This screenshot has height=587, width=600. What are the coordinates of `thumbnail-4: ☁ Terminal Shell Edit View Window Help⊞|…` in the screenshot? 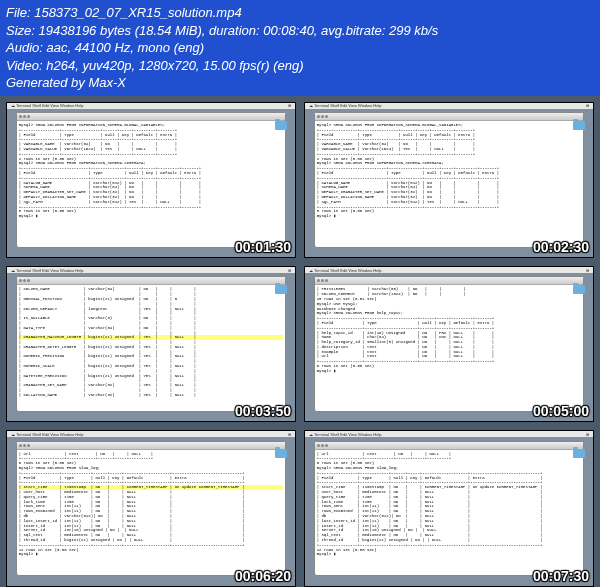 It's located at (449, 344).